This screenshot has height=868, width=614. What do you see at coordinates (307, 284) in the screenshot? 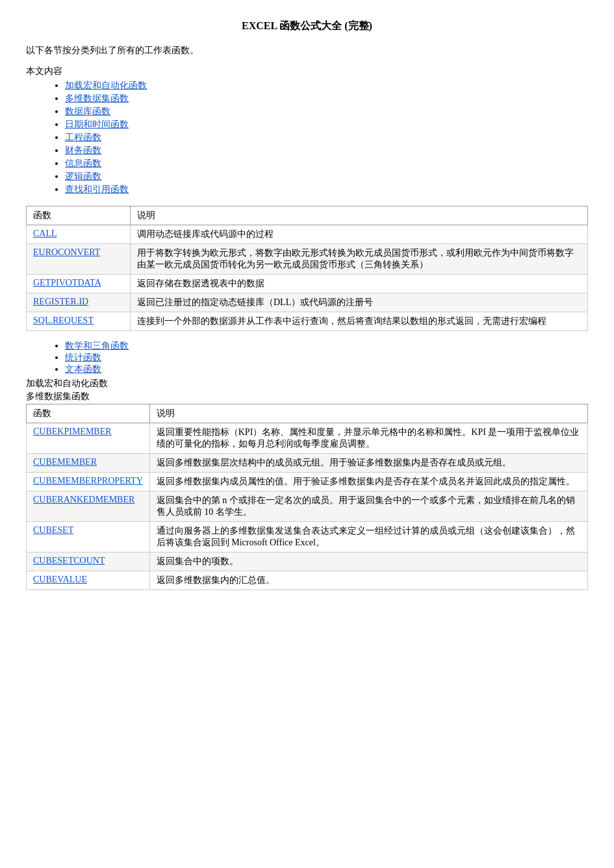
I see `table-row: GETPIVOTDATA 返回存储在数据透视表中的数据` at bounding box center [307, 284].